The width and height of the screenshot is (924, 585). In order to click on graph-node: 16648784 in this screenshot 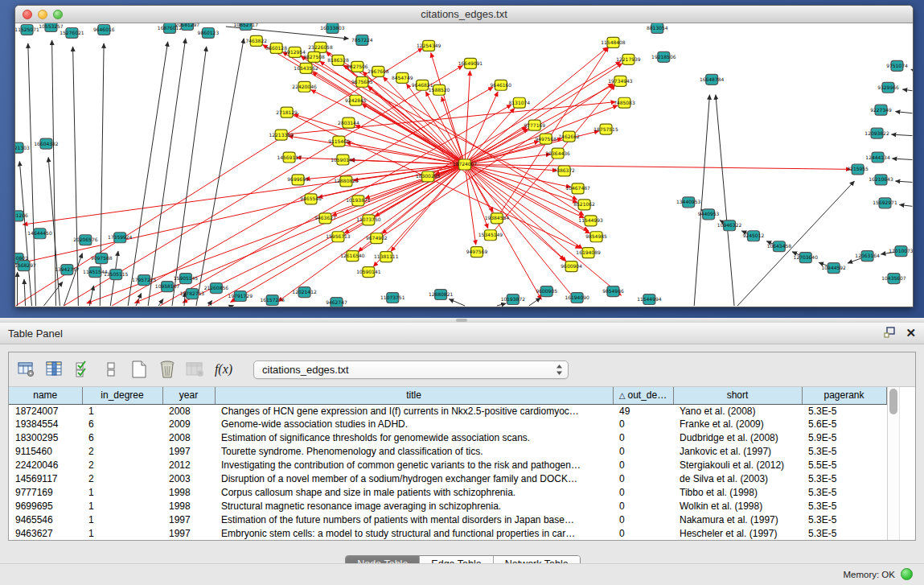, I will do `click(713, 79)`.